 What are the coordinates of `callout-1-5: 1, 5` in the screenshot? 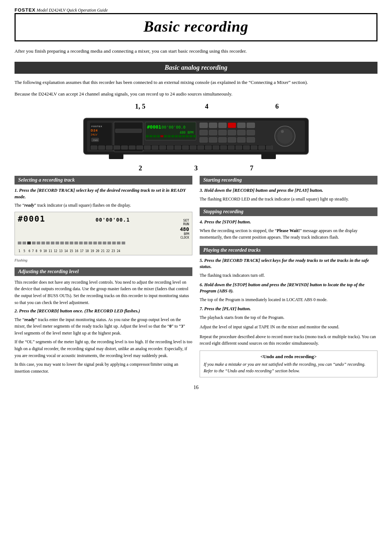 It's located at (140, 106).